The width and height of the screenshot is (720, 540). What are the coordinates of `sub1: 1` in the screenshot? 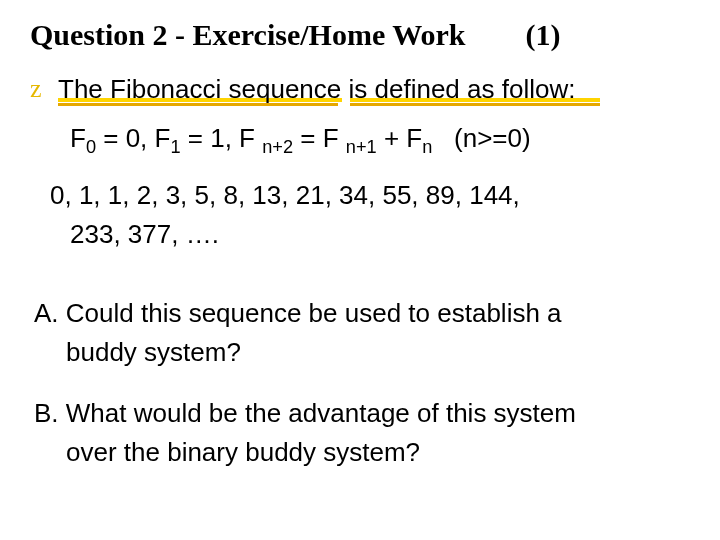 It's located at (175, 147).